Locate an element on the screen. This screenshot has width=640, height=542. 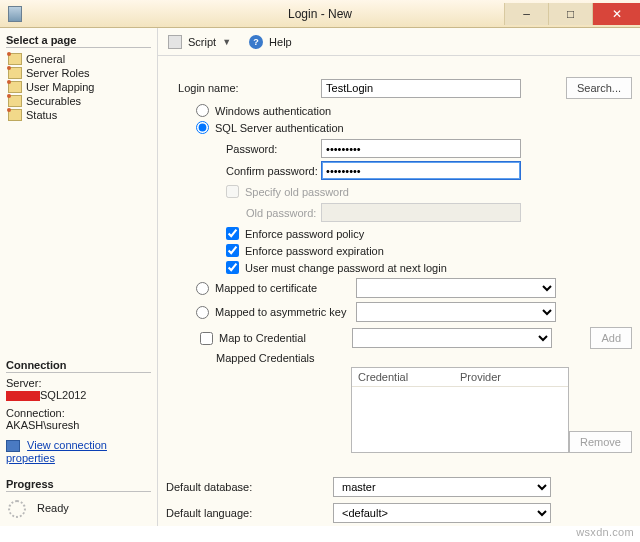
toolbar: Script ▼ ? Help is located at coordinates (399, 42).